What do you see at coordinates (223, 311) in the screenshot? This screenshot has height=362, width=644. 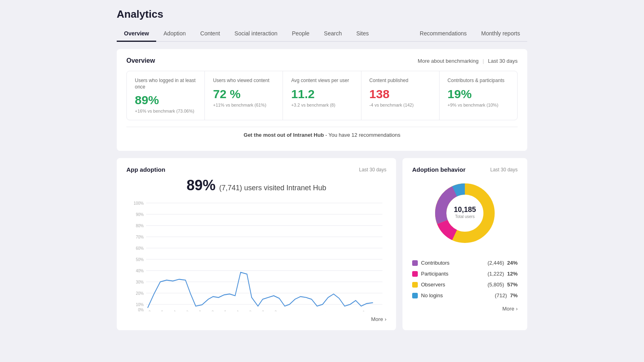 I see `svg-text: Sep 22` at bounding box center [223, 311].